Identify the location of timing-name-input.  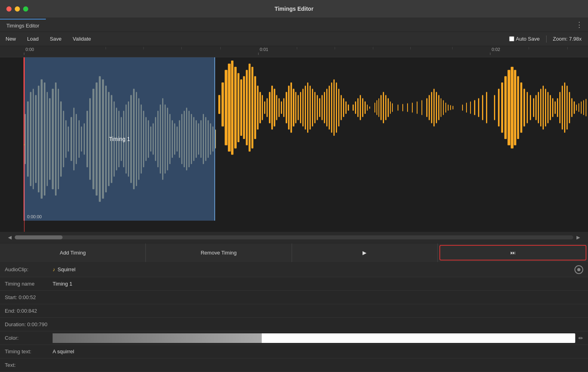
(318, 284).